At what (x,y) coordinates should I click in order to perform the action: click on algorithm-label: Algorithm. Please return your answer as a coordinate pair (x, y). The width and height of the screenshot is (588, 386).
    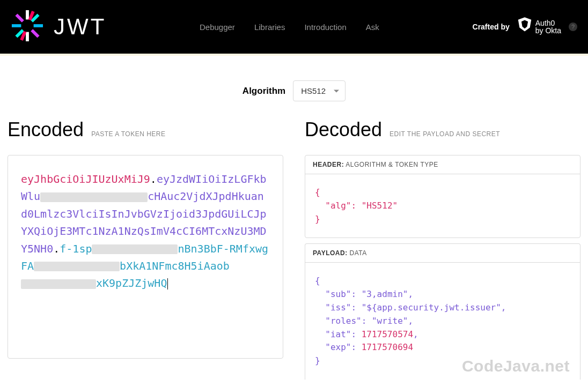
    Looking at the image, I should click on (264, 91).